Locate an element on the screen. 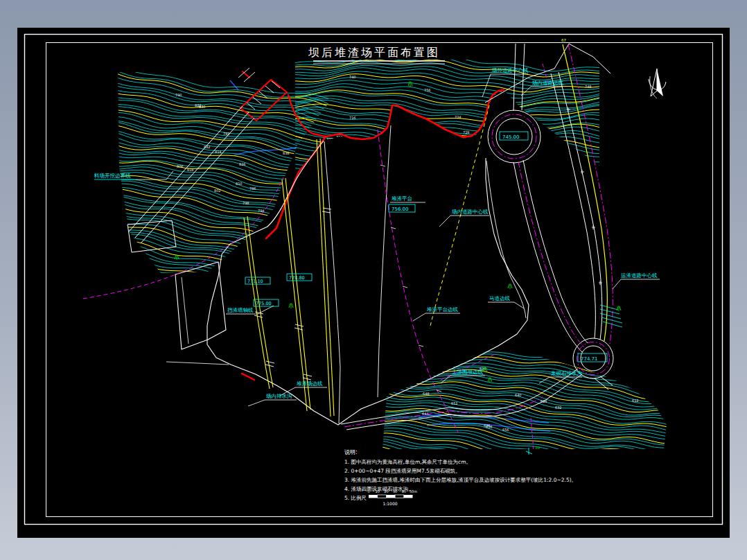 The image size is (747, 560). scale-tick-5: 50m is located at coordinates (413, 491).